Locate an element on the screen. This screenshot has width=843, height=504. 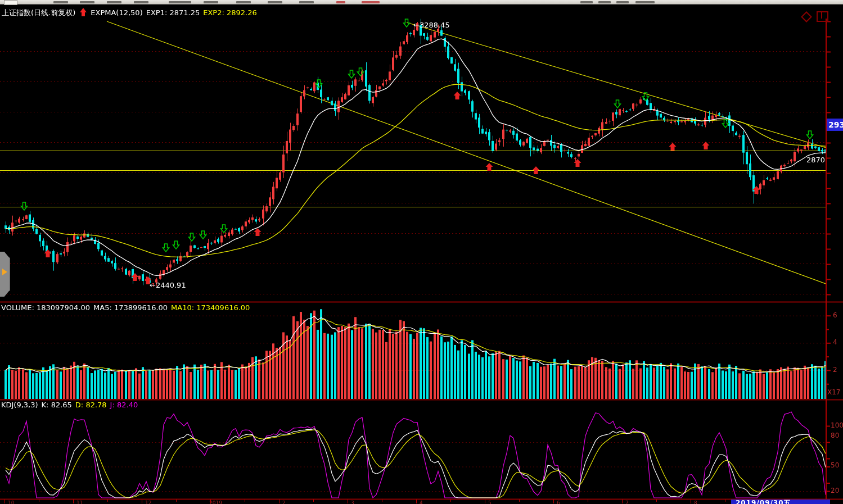
month-label: 10 is located at coordinates (11, 502).